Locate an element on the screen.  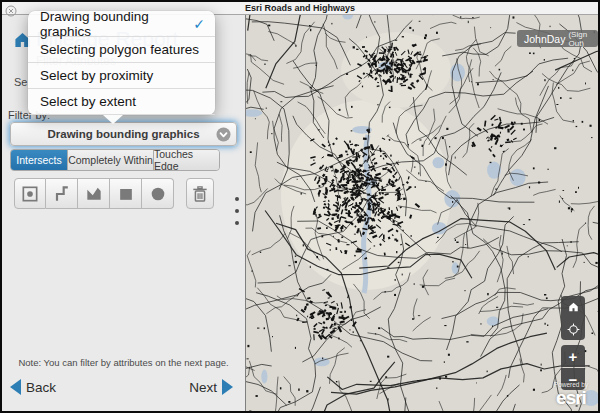
draw-polygon-button is located at coordinates (94, 194).